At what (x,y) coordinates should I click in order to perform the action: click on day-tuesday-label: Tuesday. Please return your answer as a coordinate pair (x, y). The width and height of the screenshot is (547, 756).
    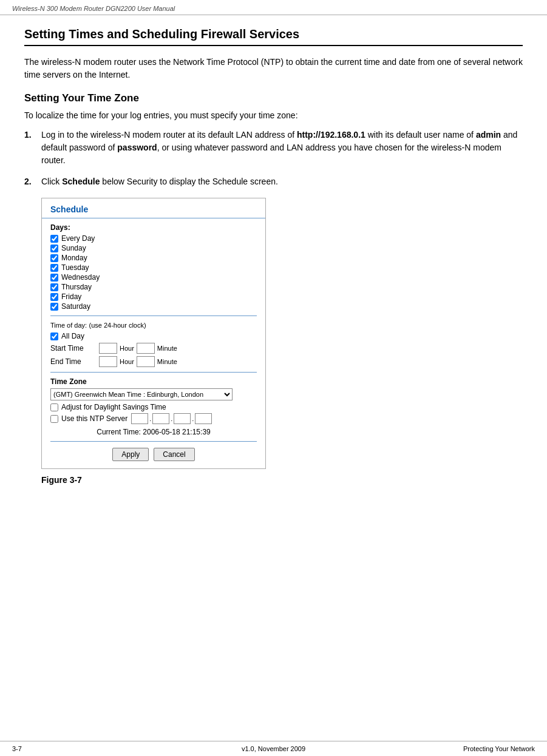
    Looking at the image, I should click on (75, 268).